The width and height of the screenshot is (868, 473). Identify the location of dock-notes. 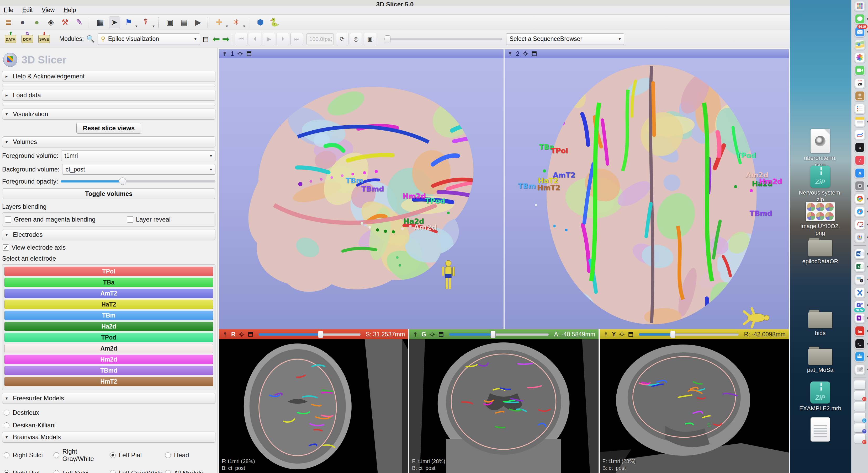
(860, 122).